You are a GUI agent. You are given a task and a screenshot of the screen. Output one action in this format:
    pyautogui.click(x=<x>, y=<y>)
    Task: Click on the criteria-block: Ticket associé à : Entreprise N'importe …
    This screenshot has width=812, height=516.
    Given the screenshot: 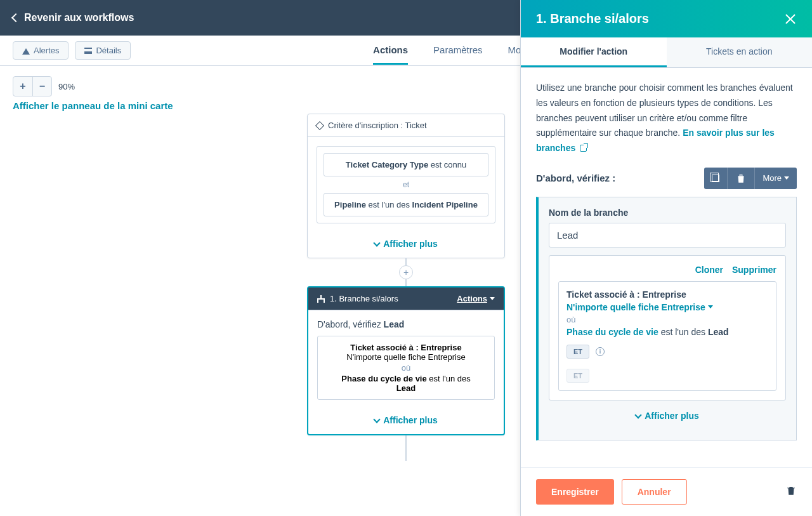 What is the action you would take?
    pyautogui.click(x=667, y=336)
    